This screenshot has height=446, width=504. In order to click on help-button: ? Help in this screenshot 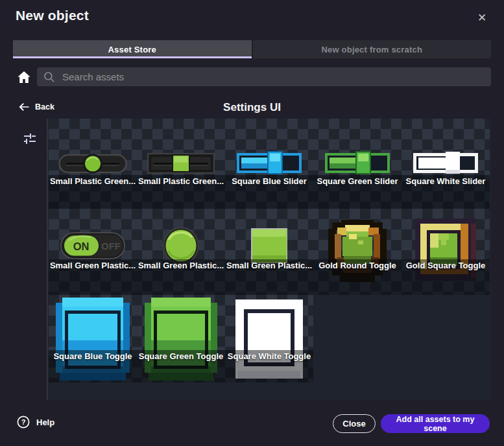, I will do `click(36, 422)`.